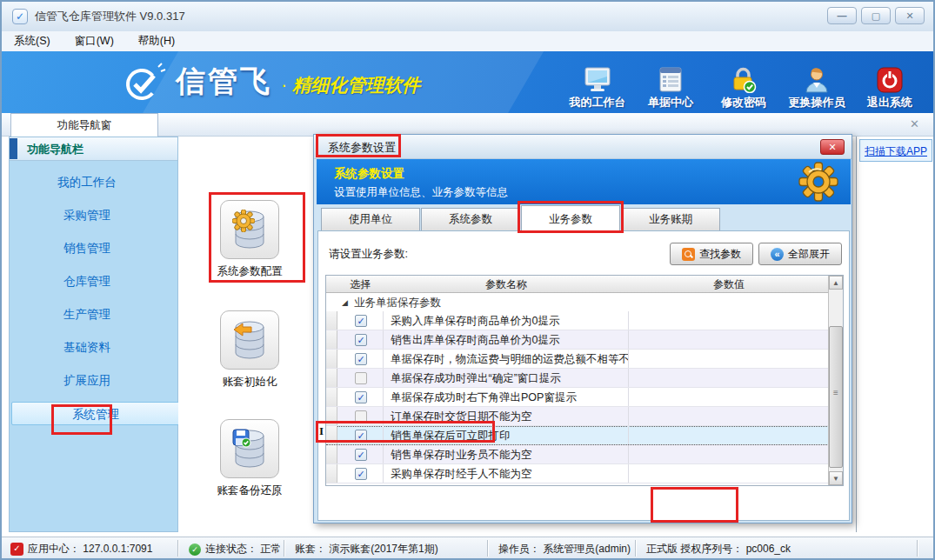 This screenshot has width=935, height=560. What do you see at coordinates (896, 334) in the screenshot?
I see `right-panel: 扫描下载APP` at bounding box center [896, 334].